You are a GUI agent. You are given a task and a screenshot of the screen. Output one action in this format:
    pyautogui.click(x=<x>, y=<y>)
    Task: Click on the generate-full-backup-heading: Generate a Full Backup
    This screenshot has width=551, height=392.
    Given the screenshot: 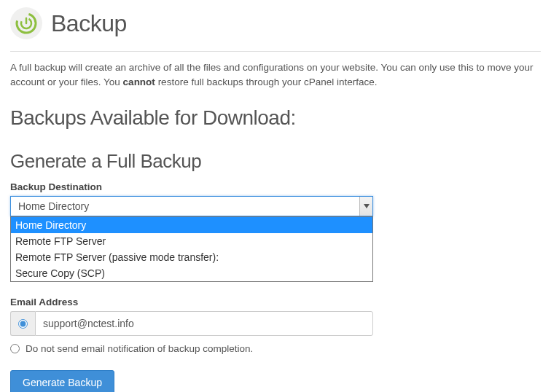 What is the action you would take?
    pyautogui.click(x=276, y=162)
    